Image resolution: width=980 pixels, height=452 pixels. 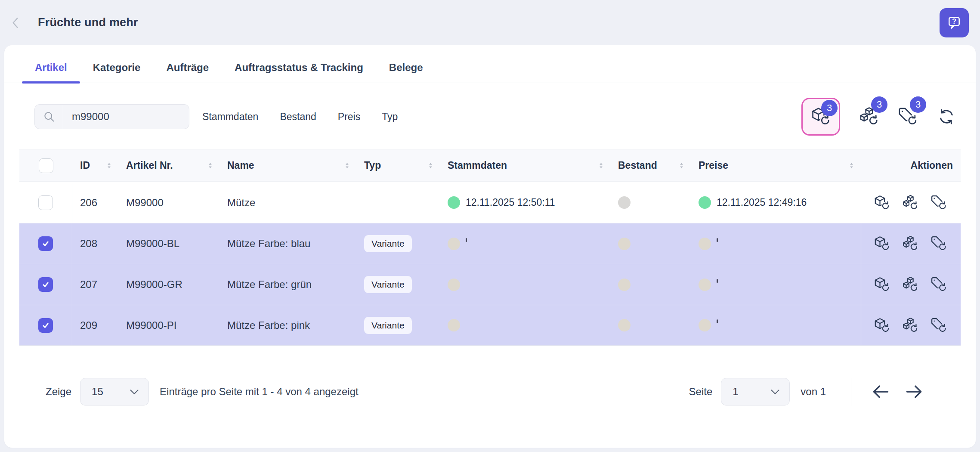 I want to click on column-header-stammdaten: Stammdaten, so click(x=525, y=165).